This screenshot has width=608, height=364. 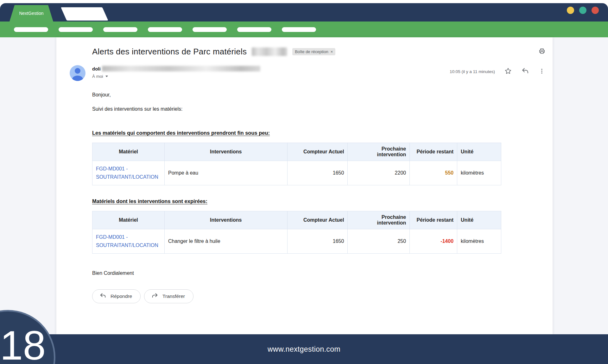 I want to click on email-actions: Répondre Transférer, so click(x=297, y=296).